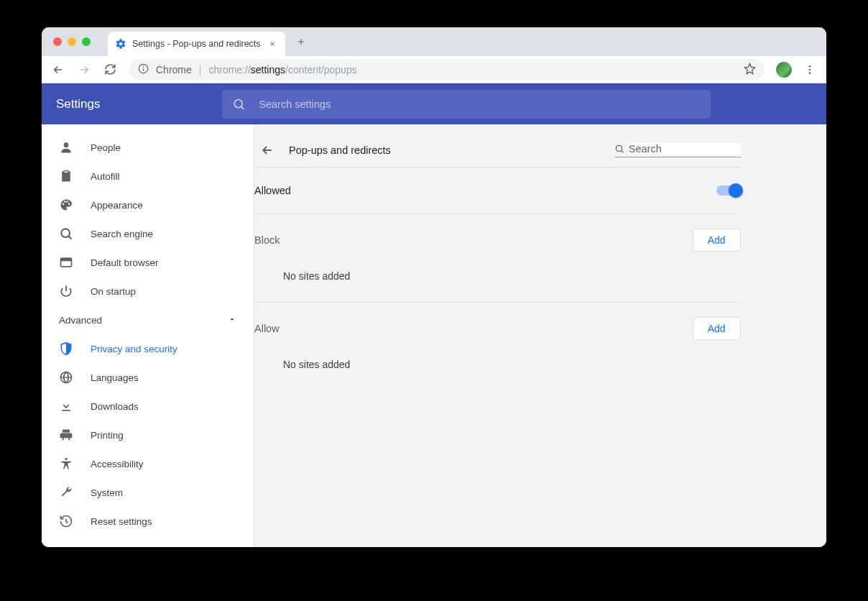 This screenshot has height=601, width=868. I want to click on sidebar-label: Accessibility, so click(117, 464).